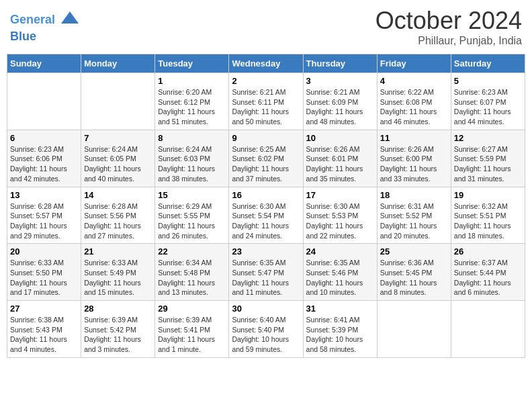 This screenshot has width=532, height=411. Describe the element at coordinates (118, 273) in the screenshot. I see `calendar-cell: 21Sunrise: 6:33 AM Sunset: 5:49 PM Dayli…` at that location.